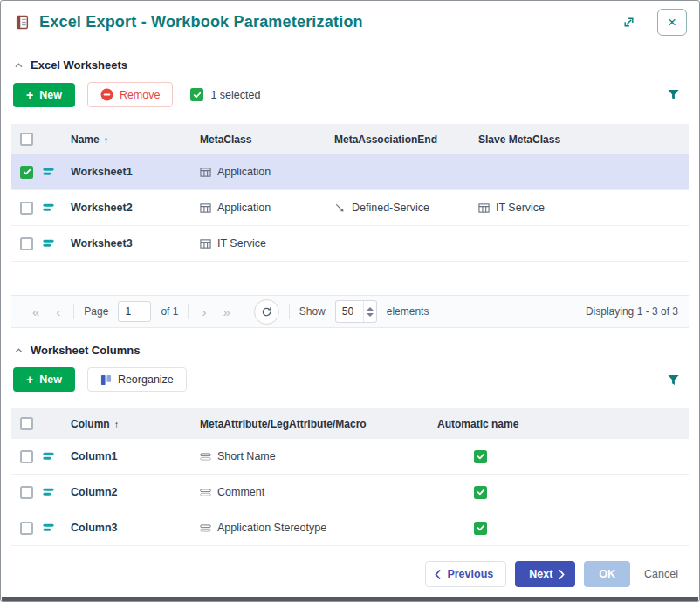  I want to click on table-row: Worksheet2 Application Defined-Service I…, so click(350, 208).